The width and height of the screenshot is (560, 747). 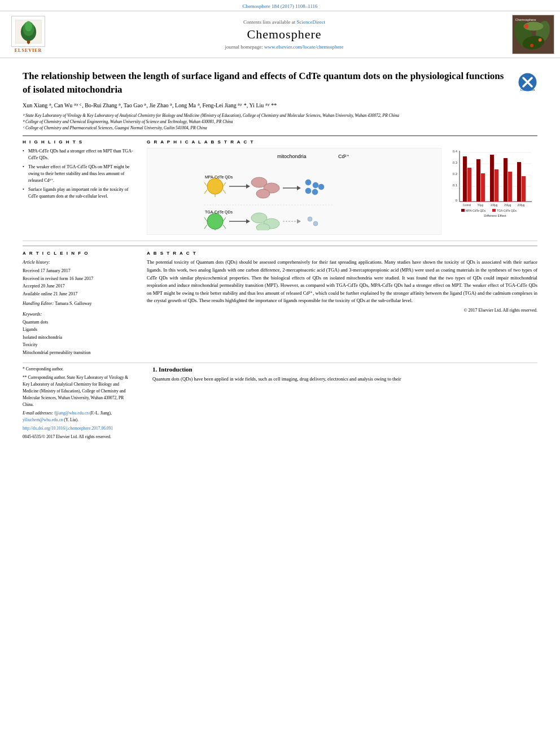 I want to click on article-title: The relationship between the length of s…, so click(x=266, y=83).